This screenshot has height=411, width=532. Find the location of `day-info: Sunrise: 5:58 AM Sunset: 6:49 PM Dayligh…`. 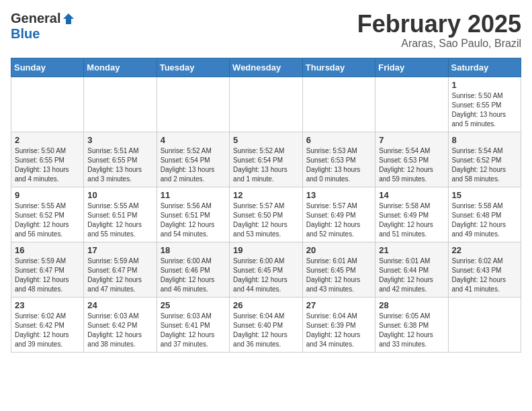

day-info: Sunrise: 5:58 AM Sunset: 6:49 PM Dayligh… is located at coordinates (411, 220).